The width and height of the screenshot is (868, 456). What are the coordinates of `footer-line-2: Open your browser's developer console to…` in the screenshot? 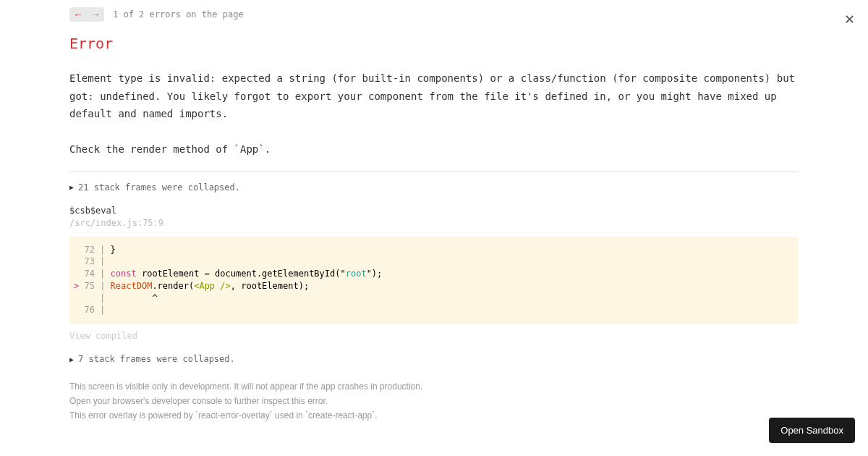 It's located at (434, 401).